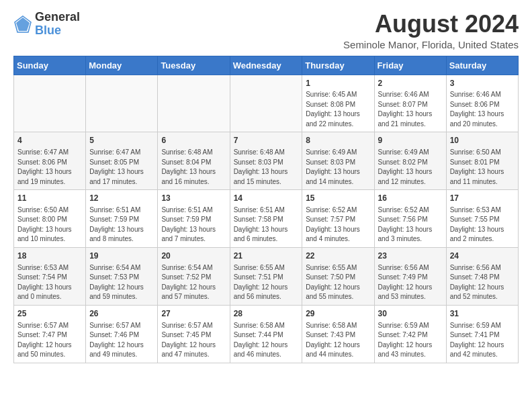 Image resolution: width=532 pixels, height=411 pixels. Describe the element at coordinates (50, 225) in the screenshot. I see `day-info: Sunrise: 6:50 AMSunset: 8:00 PMDaylight:…` at that location.